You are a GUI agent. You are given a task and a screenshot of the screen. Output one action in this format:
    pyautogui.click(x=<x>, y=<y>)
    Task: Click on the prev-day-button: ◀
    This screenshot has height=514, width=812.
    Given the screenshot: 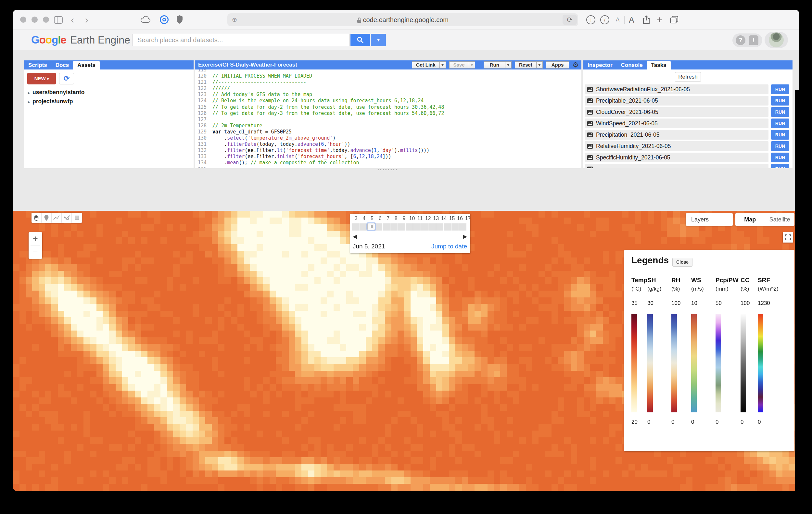 What is the action you would take?
    pyautogui.click(x=355, y=237)
    